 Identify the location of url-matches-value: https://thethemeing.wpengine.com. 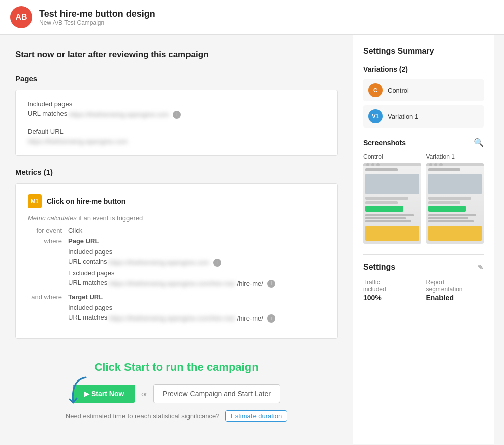
(119, 115).